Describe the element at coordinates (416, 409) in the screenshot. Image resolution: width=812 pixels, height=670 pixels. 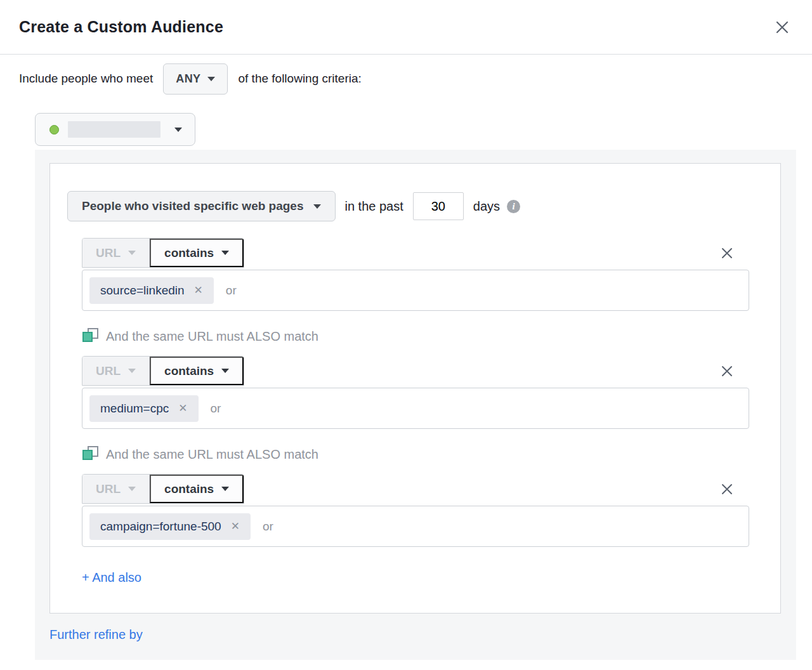
I see `url-keywords-input: medium=cpc ✕ or` at that location.